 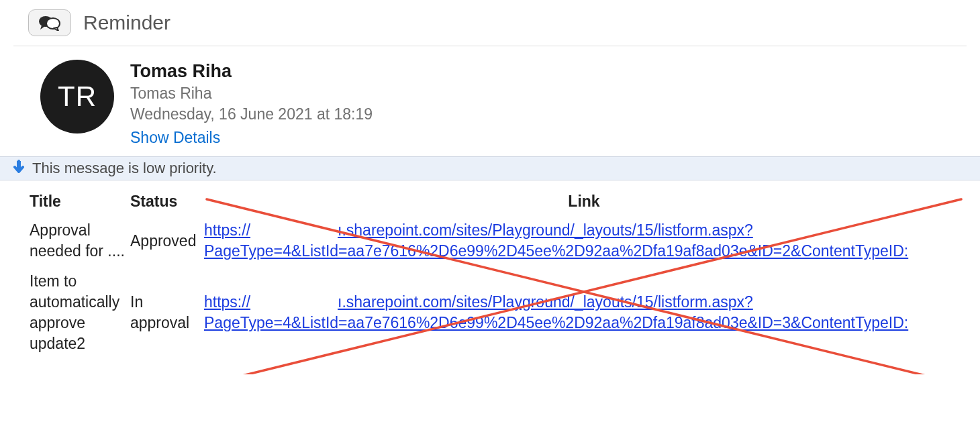 What do you see at coordinates (77, 315) in the screenshot?
I see `cell-title: Item to automatically approve update2` at bounding box center [77, 315].